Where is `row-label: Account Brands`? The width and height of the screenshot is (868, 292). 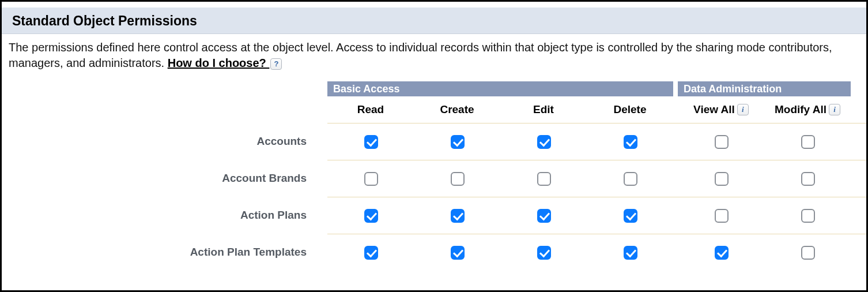
row-label: Account Brands is located at coordinates (165, 178).